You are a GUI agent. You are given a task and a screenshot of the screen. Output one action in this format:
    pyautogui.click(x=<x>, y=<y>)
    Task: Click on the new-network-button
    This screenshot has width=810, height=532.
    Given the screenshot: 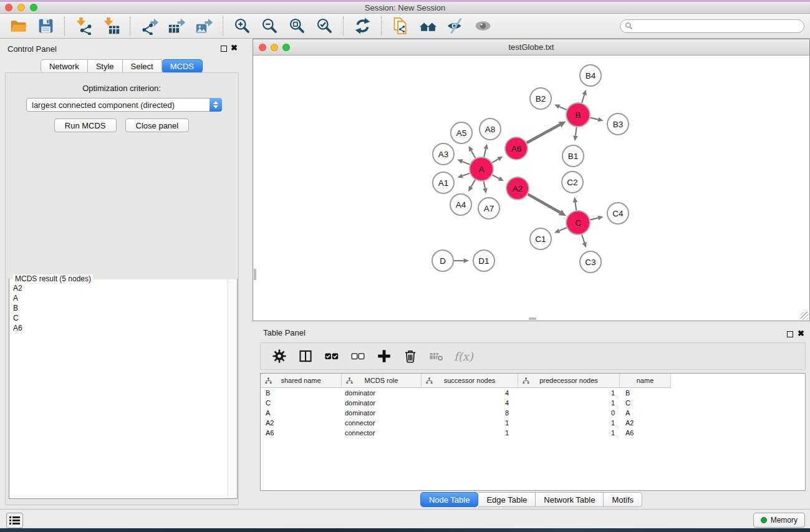 What is the action you would take?
    pyautogui.click(x=400, y=26)
    